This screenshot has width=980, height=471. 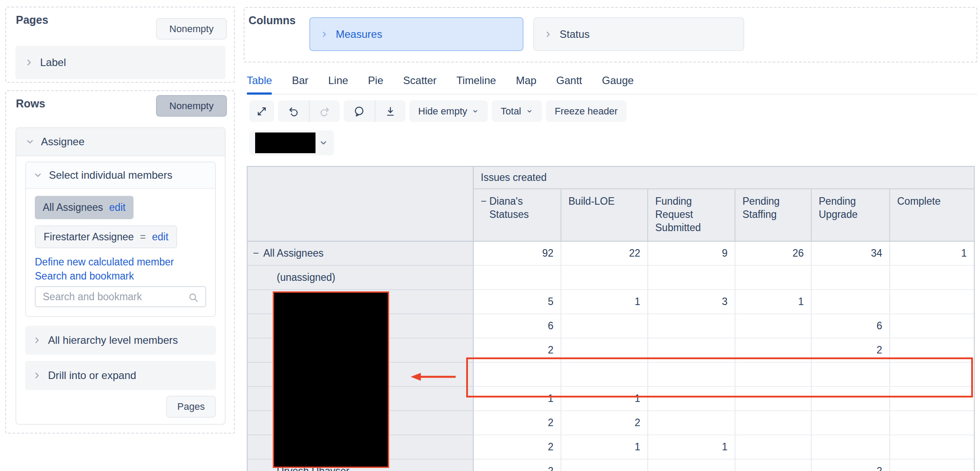 I want to click on highlight-rectangle, so click(x=720, y=378).